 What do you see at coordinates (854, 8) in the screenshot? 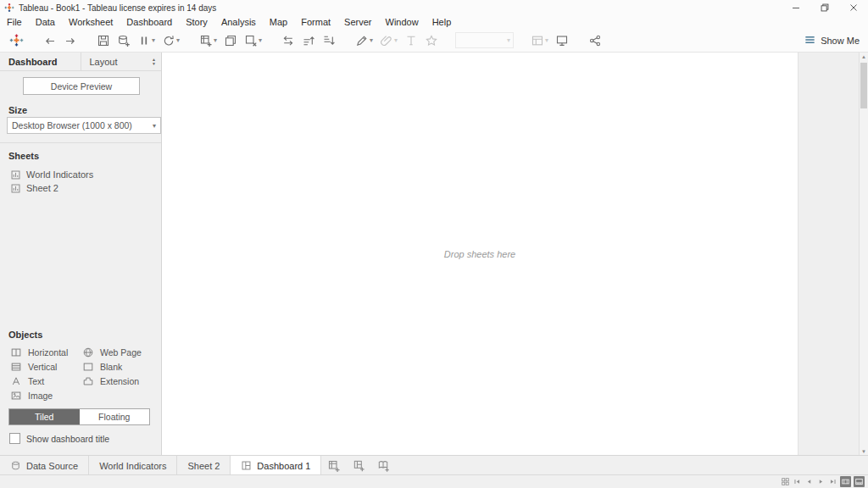
I see `close-button` at bounding box center [854, 8].